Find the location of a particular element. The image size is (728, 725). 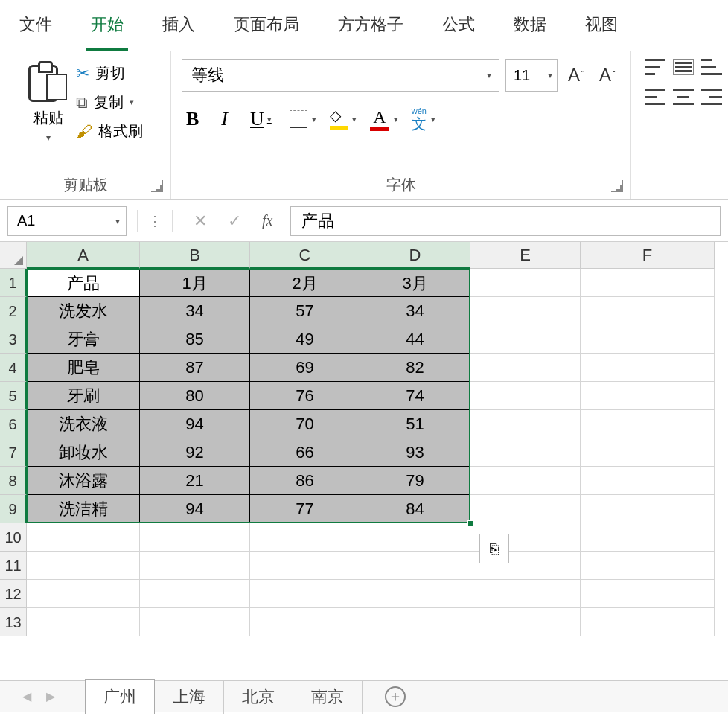

row-header: 10 is located at coordinates (13, 537).